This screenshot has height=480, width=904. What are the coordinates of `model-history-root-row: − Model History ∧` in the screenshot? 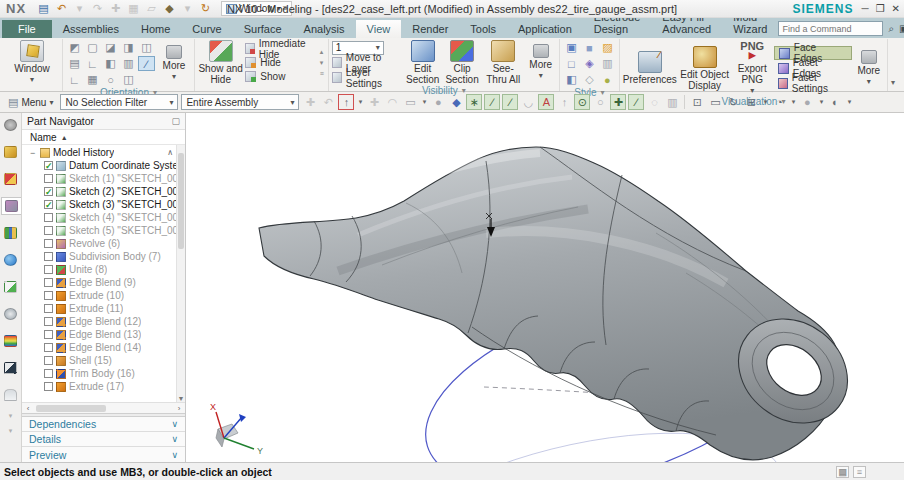 It's located at (104, 152).